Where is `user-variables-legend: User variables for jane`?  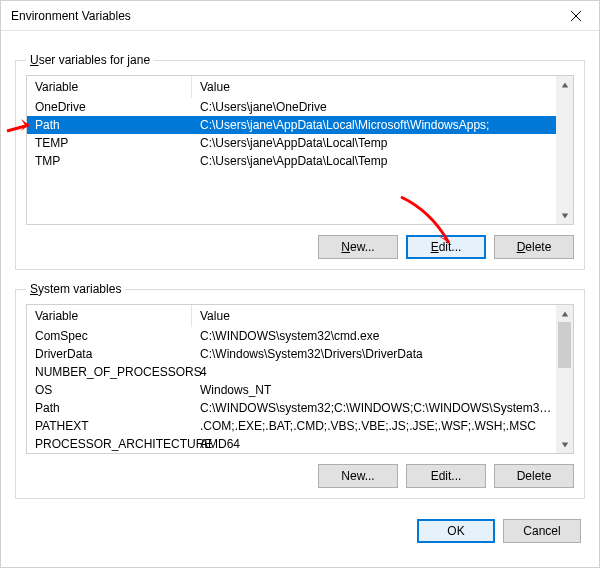 user-variables-legend: User variables for jane is located at coordinates (90, 60).